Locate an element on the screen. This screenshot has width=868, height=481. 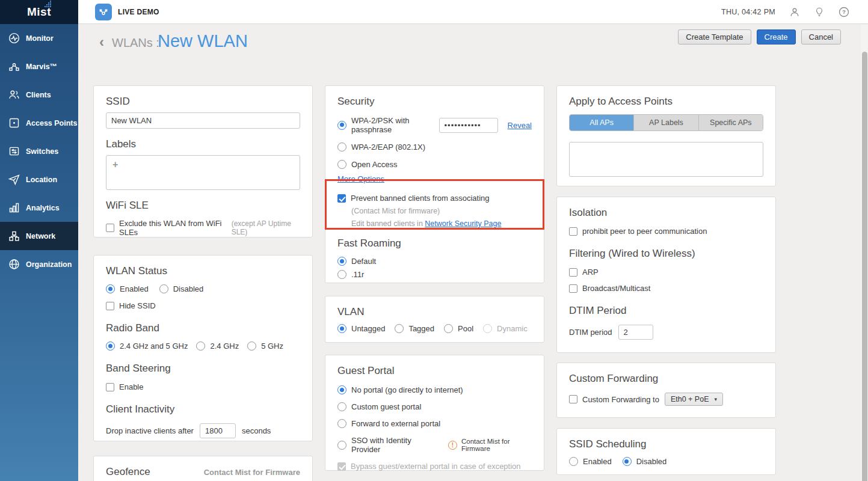
clients-icon is located at coordinates (14, 95).